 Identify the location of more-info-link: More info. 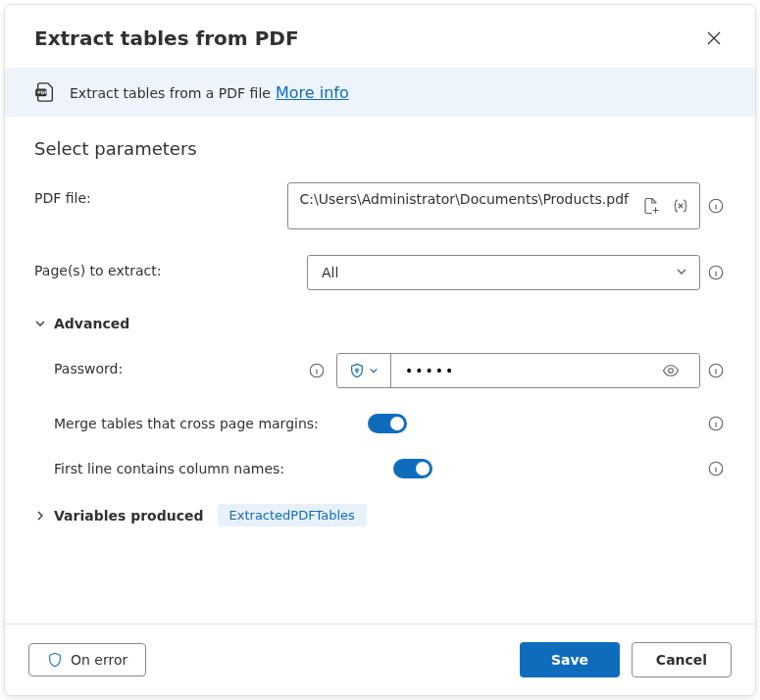
(312, 92).